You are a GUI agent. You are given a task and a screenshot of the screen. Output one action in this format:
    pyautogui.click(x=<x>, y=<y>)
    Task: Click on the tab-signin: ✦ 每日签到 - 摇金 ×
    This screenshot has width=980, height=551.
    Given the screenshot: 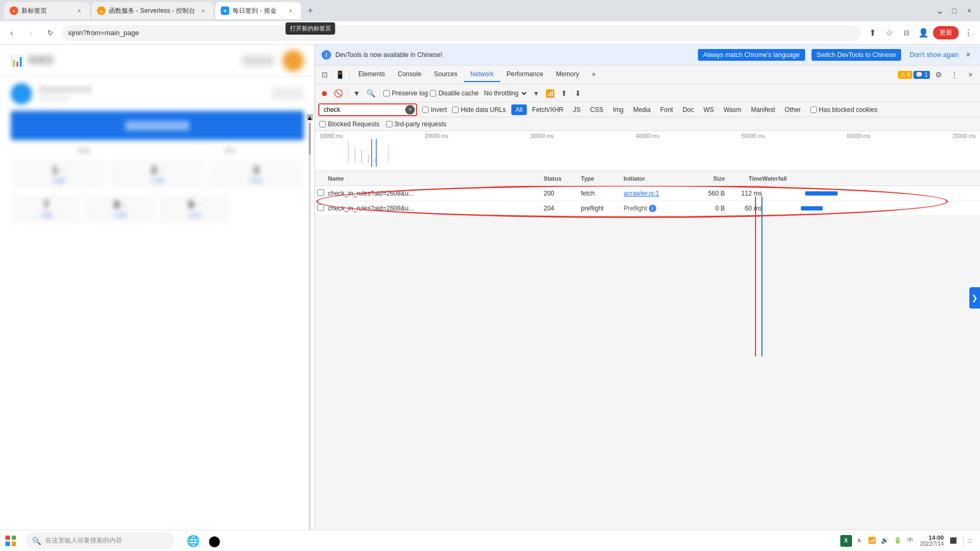 What is the action you would take?
    pyautogui.click(x=258, y=11)
    